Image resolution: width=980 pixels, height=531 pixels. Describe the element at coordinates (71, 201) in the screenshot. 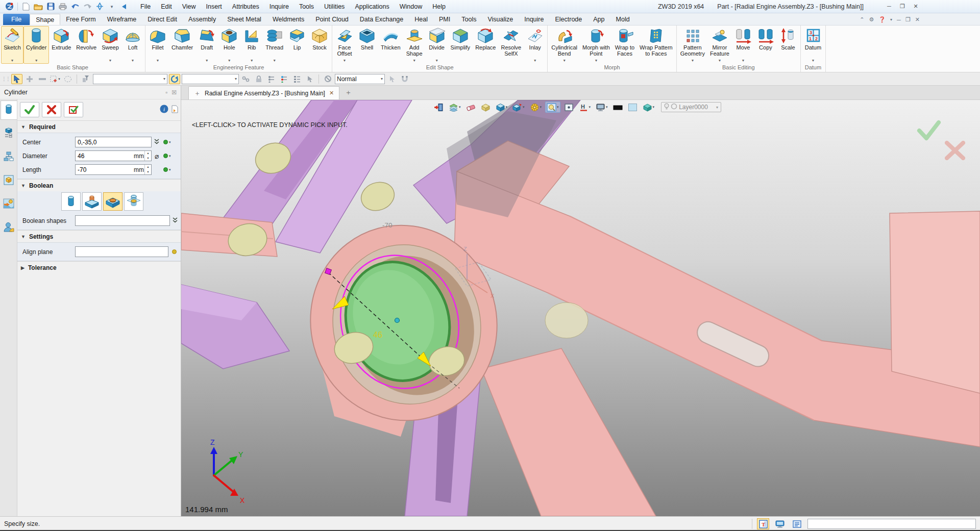

I see `boolean-base-button` at that location.